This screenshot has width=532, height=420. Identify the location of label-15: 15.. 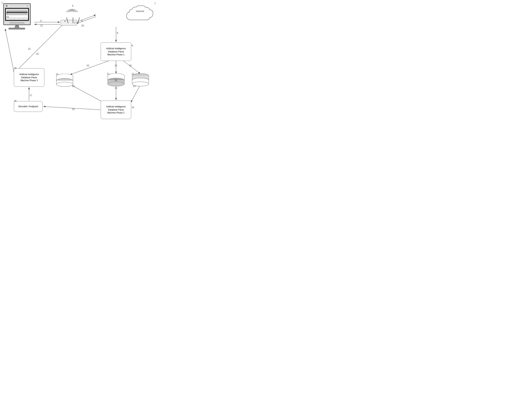
(74, 109).